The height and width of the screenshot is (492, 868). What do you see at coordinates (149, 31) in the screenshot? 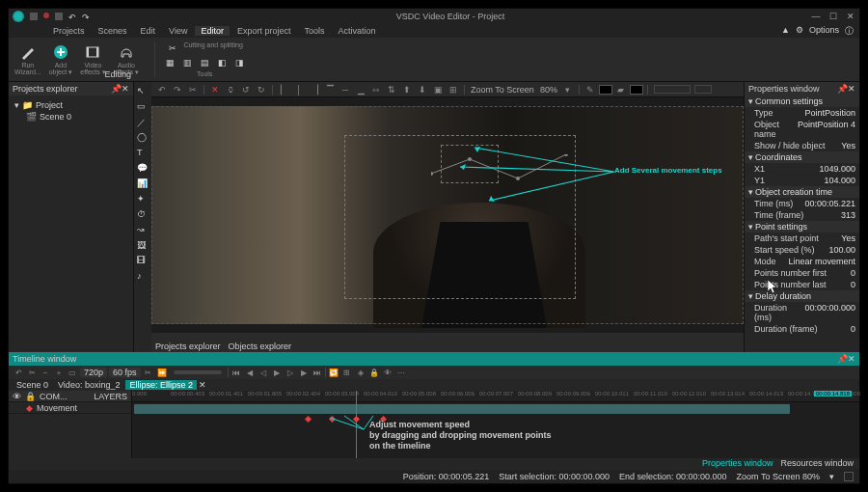
I see `menu-edit: Edit` at bounding box center [149, 31].